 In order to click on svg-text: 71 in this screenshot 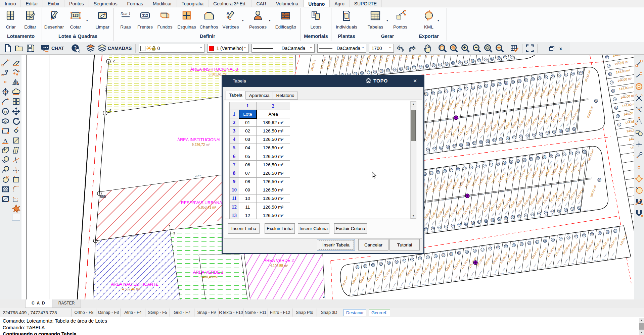, I will do `click(375, 72)`.